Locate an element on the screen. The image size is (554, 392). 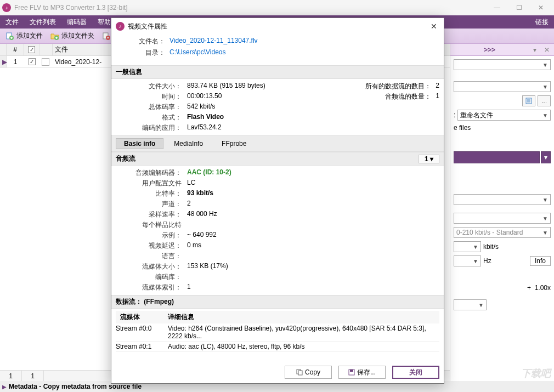
list-button is located at coordinates (529, 101).